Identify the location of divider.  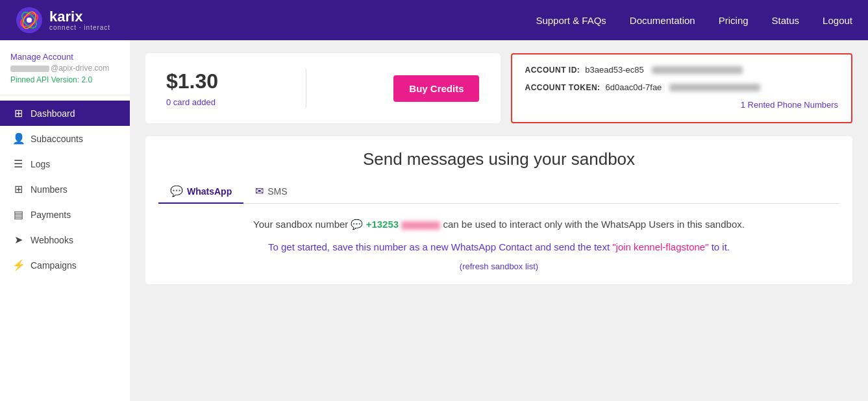
(306, 88).